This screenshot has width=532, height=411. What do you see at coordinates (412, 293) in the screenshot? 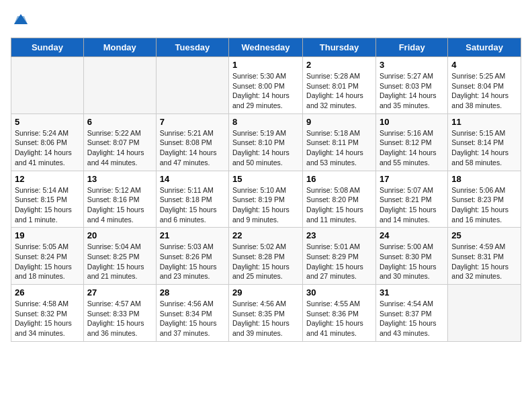
I see `day-number: 31` at bounding box center [412, 293].